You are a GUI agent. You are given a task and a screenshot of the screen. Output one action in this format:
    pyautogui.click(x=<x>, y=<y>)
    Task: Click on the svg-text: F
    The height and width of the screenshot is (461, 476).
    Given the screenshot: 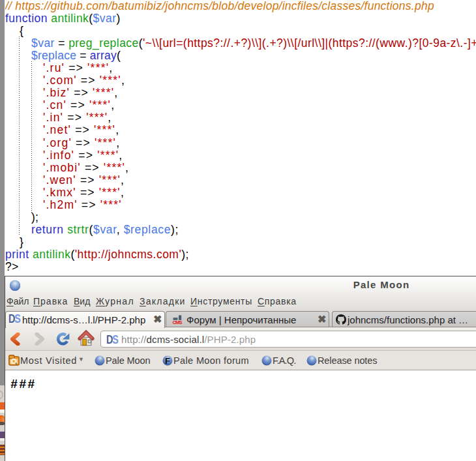 What is the action you would take?
    pyautogui.click(x=168, y=361)
    